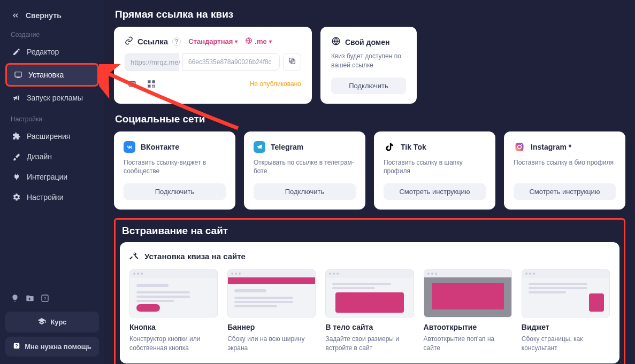 This screenshot has width=635, height=364. Describe the element at coordinates (213, 42) in the screenshot. I see `link-type-dropdown: Стандартная ▾` at that location.